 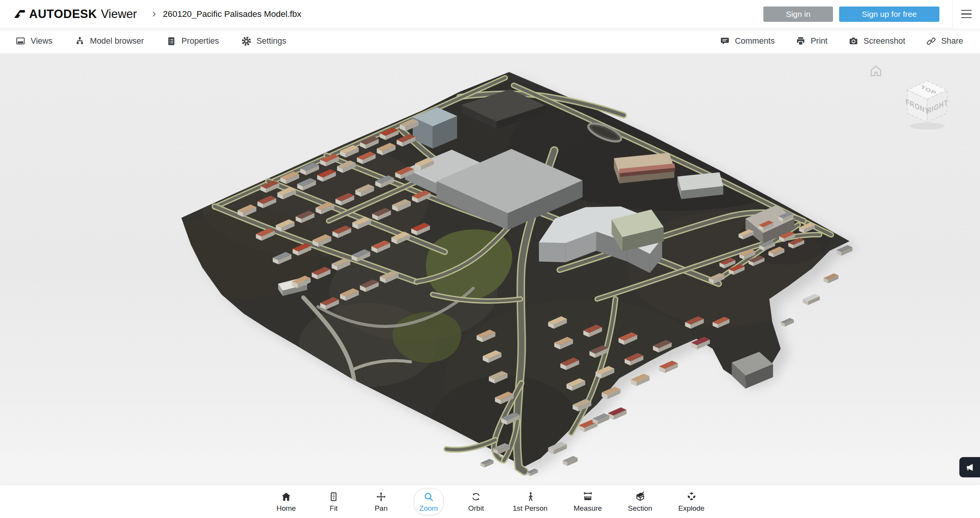 What do you see at coordinates (531, 508) in the screenshot?
I see `tool-label: 1st Person` at bounding box center [531, 508].